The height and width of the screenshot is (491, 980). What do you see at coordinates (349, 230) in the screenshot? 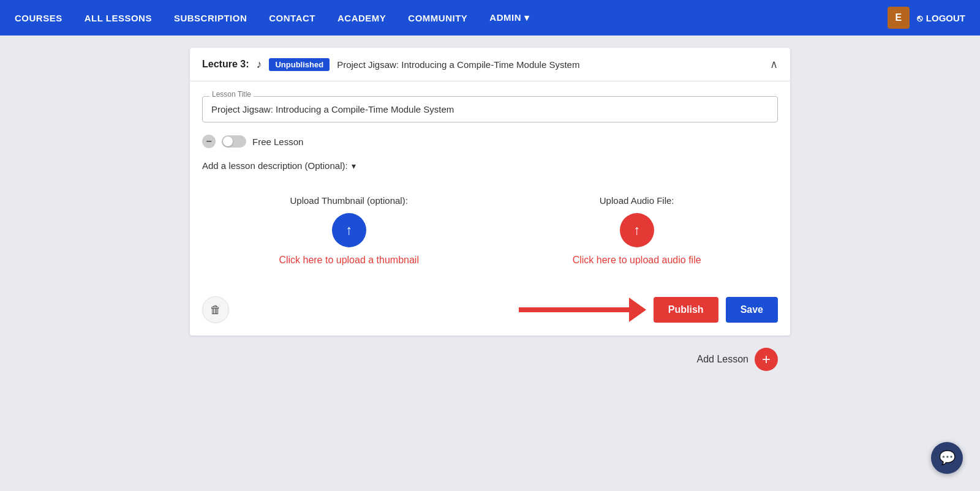
I see `thumbnail-upload-button: ↑` at bounding box center [349, 230].